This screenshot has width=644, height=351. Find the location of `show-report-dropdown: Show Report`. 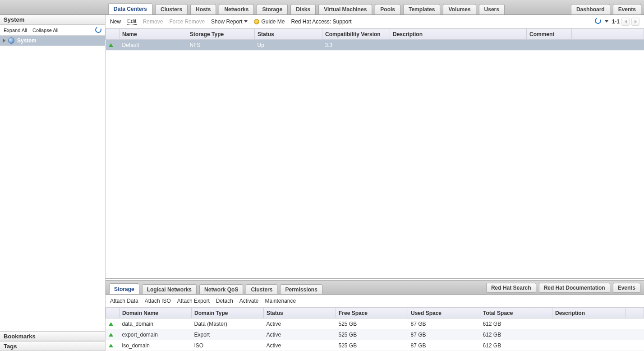

show-report-dropdown: Show Report is located at coordinates (229, 22).